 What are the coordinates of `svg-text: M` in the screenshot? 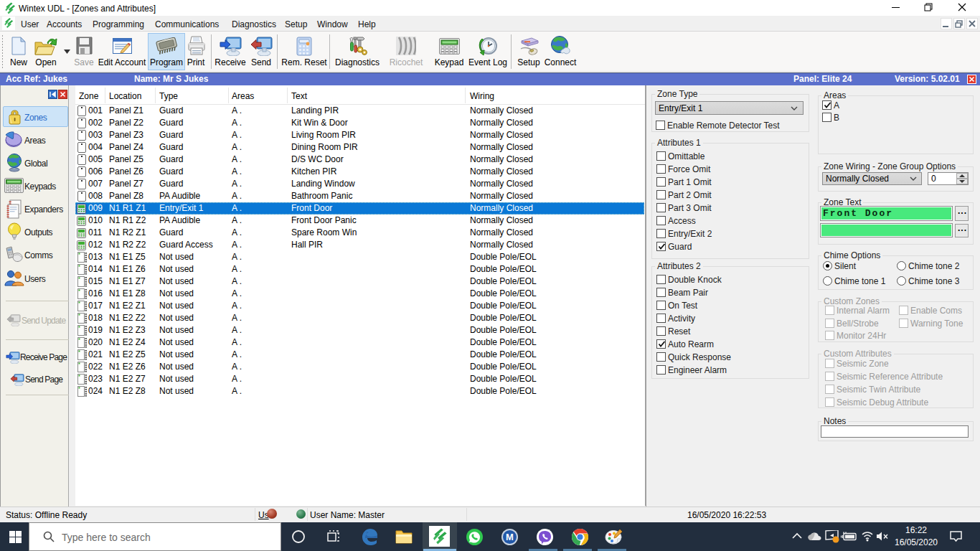 It's located at (509, 537).